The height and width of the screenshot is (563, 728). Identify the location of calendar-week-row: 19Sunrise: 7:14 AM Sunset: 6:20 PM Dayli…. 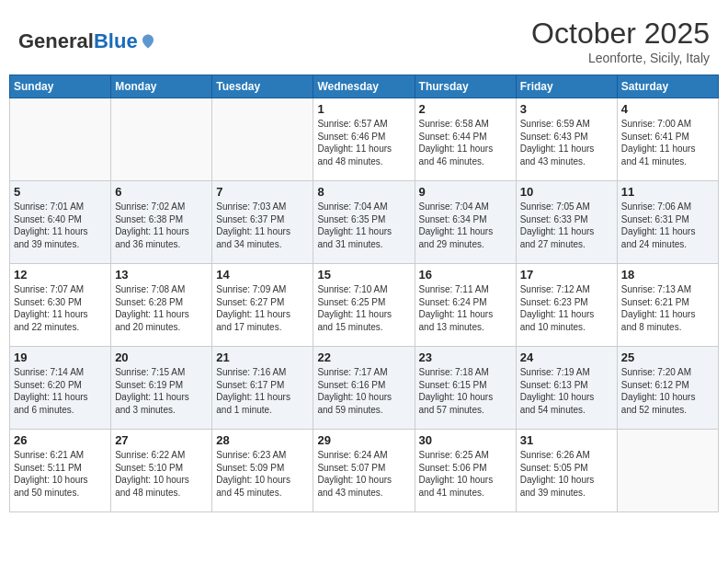
(364, 388).